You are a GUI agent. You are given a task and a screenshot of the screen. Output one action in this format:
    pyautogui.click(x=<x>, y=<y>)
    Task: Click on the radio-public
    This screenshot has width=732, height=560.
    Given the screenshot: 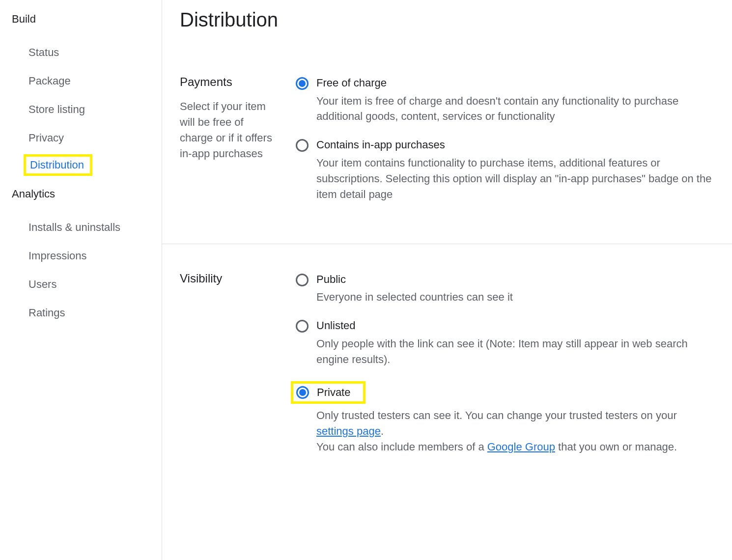 What is the action you would take?
    pyautogui.click(x=302, y=280)
    